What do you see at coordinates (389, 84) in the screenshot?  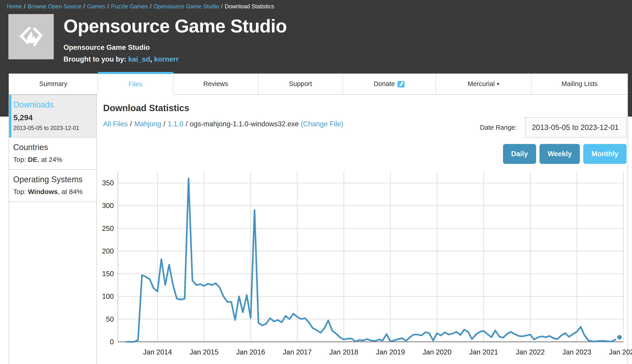 I see `tab-donate: Donate` at bounding box center [389, 84].